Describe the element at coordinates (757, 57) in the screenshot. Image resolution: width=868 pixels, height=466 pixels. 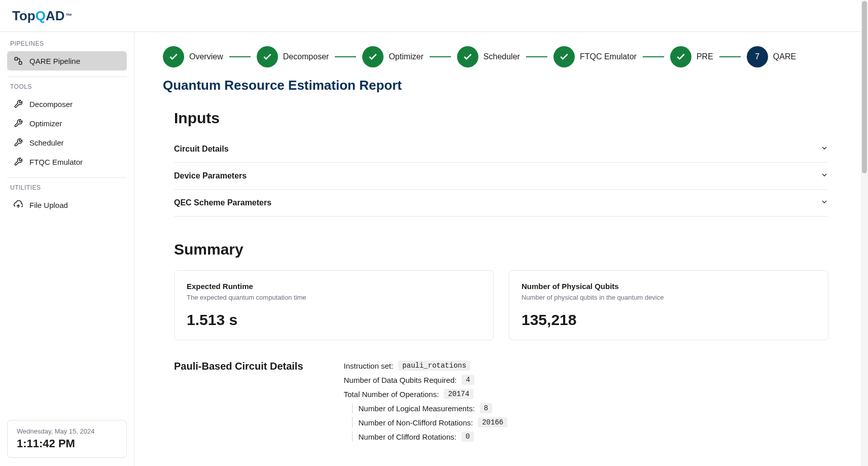
I see `step-number: 7` at that location.